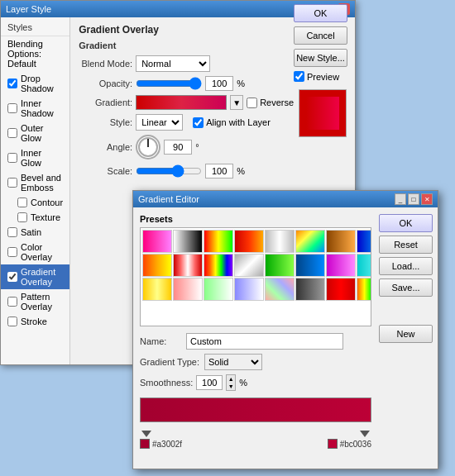  I want to click on color-overlay-checkbox, so click(12, 252).